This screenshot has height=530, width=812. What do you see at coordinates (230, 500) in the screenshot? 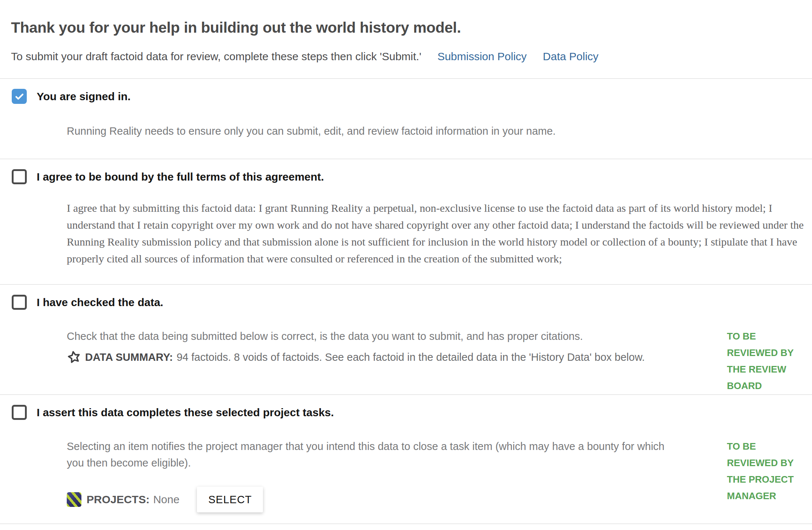
I see `select-projects-button: SELECT` at bounding box center [230, 500].